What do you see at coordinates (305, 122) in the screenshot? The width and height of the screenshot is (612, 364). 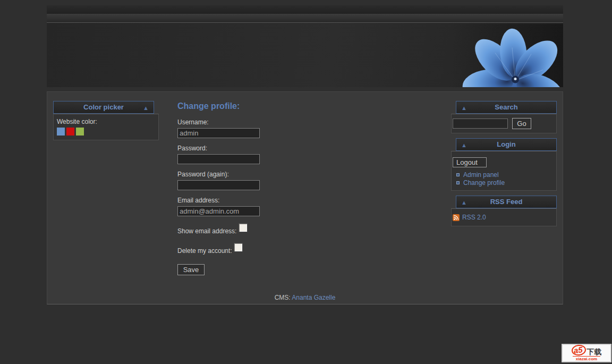 I see `username-label: Username:` at bounding box center [305, 122].